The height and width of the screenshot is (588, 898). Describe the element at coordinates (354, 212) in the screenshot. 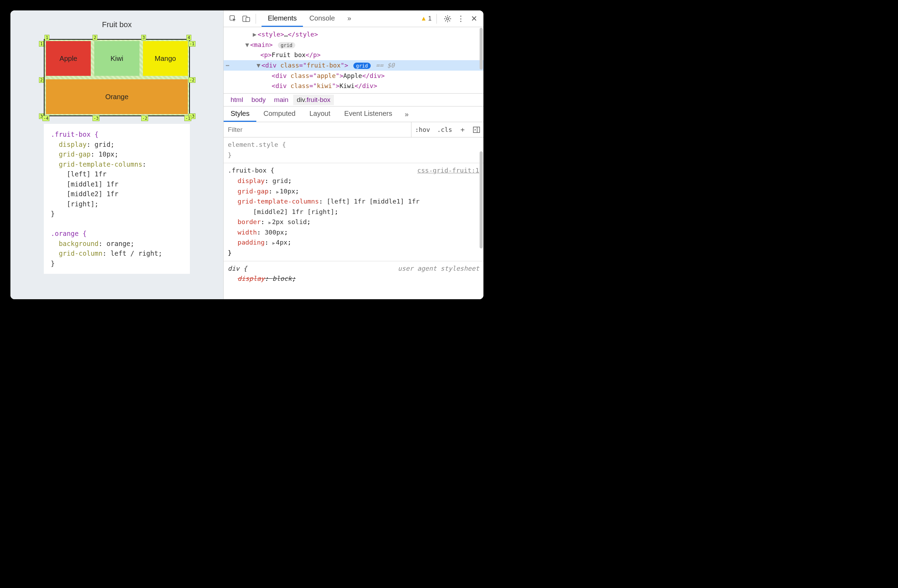

I see `rule-fruit-box: .fruit-box { css-grid-fruit:1 display: g…` at that location.